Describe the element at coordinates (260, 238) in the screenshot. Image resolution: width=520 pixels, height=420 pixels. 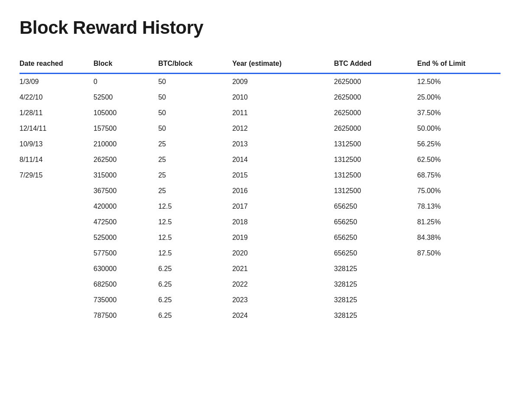
I see `table-row: 52500012.5201965625084.38%` at that location.